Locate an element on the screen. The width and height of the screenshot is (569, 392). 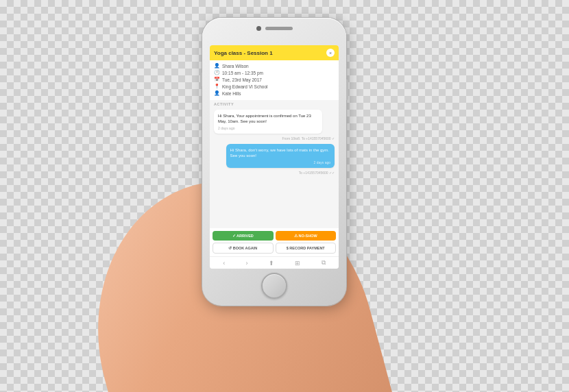
home-button is located at coordinates (274, 286).